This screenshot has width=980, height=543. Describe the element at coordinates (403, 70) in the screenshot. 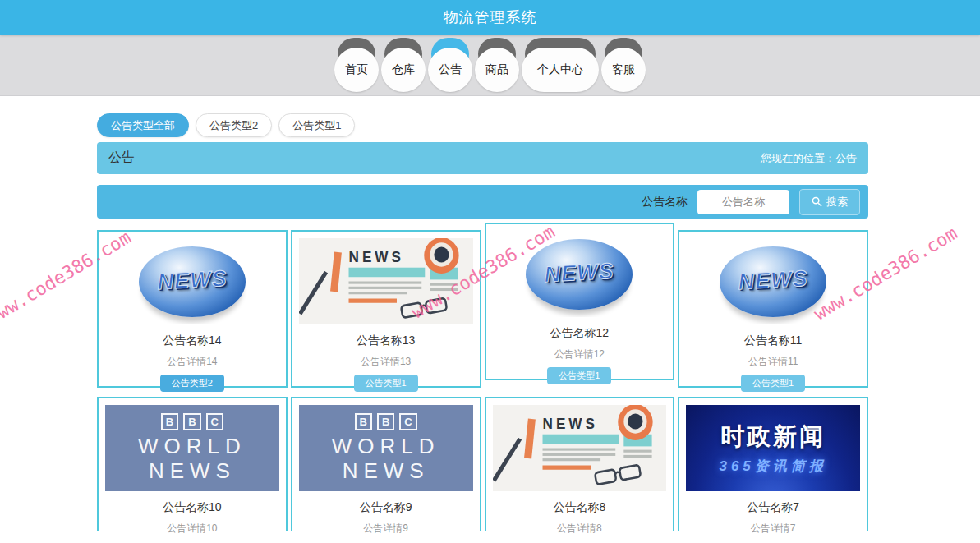

I see `nav-item-label: 仓库` at that location.